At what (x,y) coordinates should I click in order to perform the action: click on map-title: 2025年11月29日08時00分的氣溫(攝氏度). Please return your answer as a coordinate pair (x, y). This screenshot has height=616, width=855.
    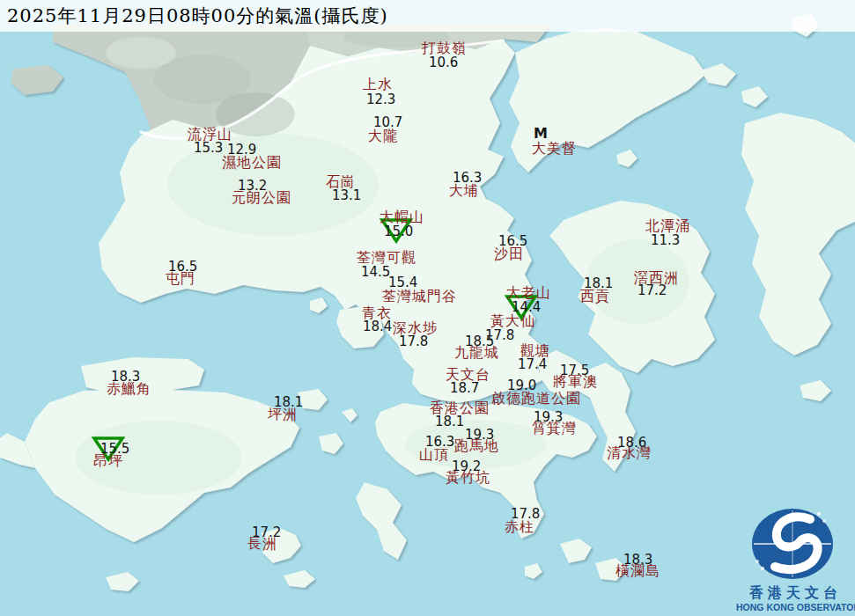
    Looking at the image, I should click on (197, 16).